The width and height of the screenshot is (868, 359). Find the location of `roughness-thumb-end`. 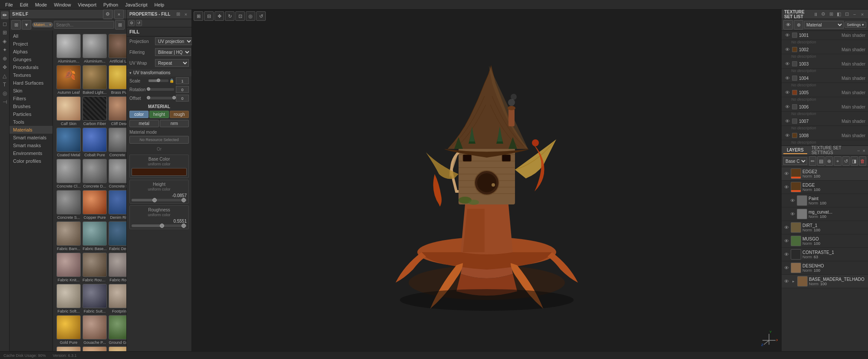

roughness-thumb-end is located at coordinates (184, 226).